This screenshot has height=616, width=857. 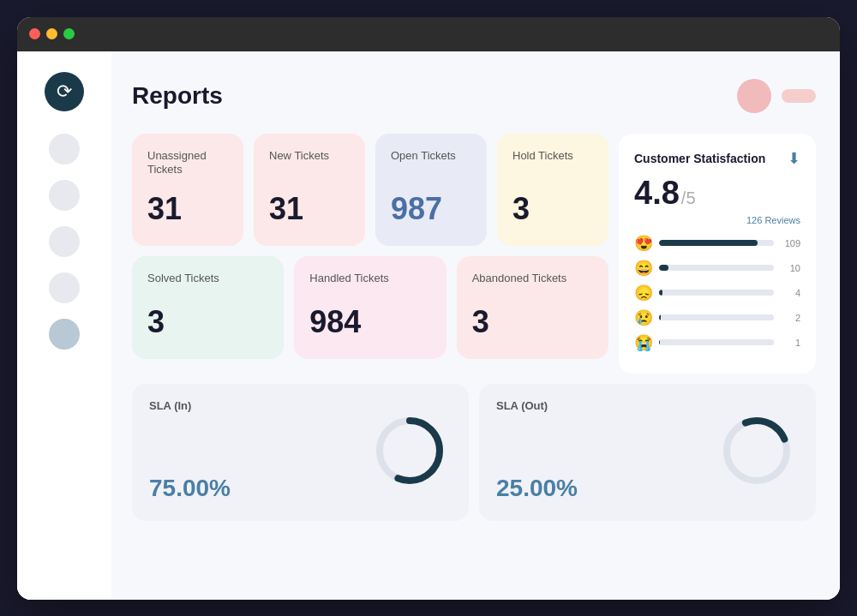 I want to click on open-value: 987, so click(x=431, y=209).